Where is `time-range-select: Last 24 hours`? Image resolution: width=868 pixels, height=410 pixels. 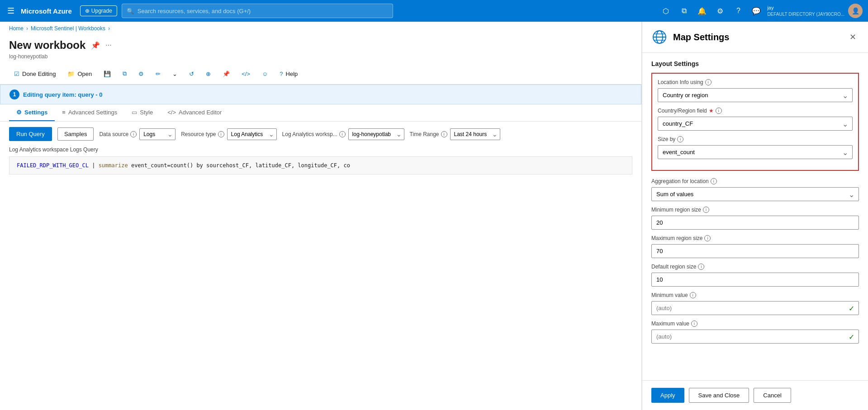
time-range-select: Last 24 hours is located at coordinates (475, 134).